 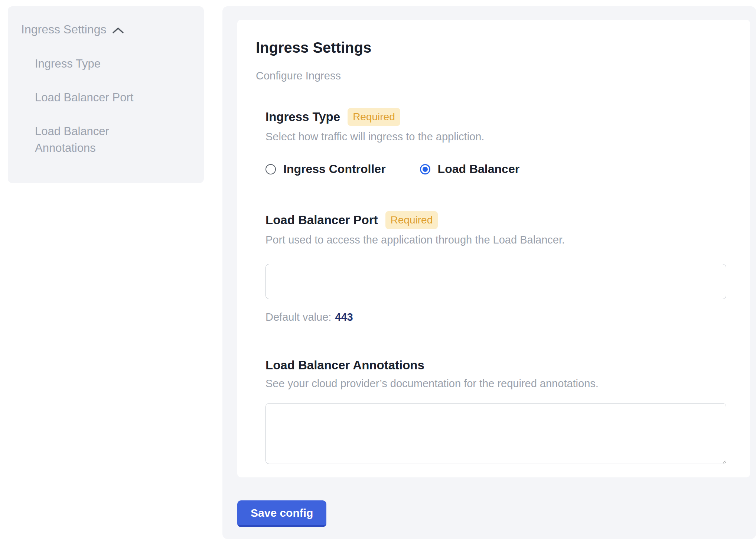 What do you see at coordinates (496, 317) in the screenshot?
I see `default-value-line: Default value:443` at bounding box center [496, 317].